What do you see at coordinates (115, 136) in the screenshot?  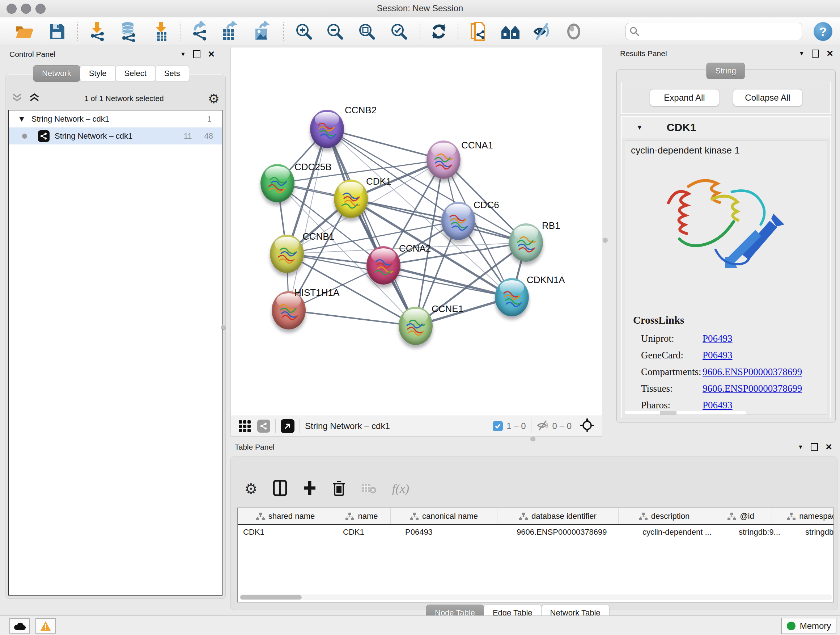 I see `network-row: String Network – cdk1 11 48` at bounding box center [115, 136].